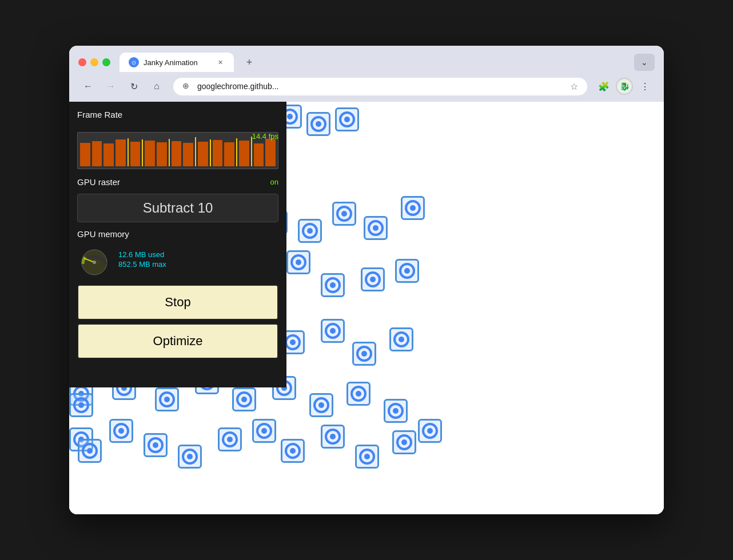  I want to click on fps-value: 14.4 fps, so click(265, 136).